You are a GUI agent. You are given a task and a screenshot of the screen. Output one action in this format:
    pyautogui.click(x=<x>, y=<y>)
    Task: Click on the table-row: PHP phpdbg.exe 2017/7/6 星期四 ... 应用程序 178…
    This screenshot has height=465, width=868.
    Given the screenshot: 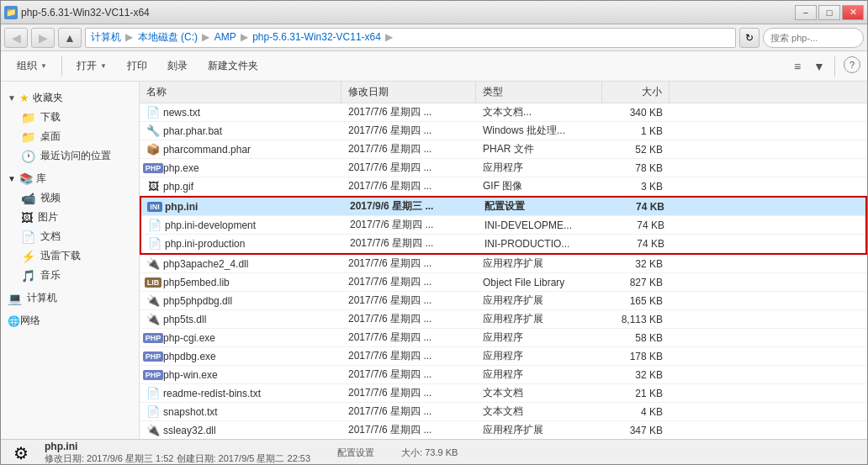 What is the action you would take?
    pyautogui.click(x=503, y=357)
    